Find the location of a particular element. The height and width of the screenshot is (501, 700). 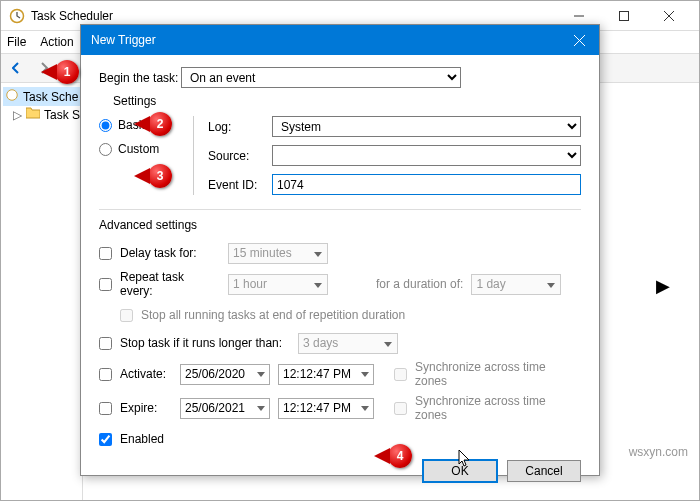

eventid-label: Event ID: is located at coordinates (236, 185).